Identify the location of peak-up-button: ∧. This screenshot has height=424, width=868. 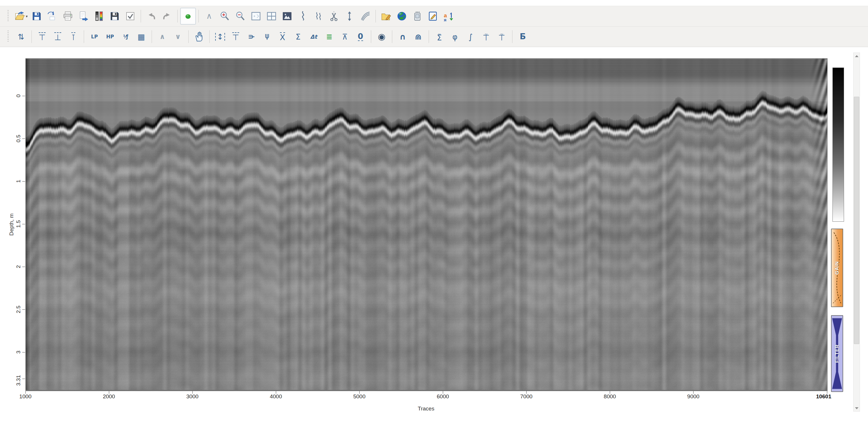
(162, 37).